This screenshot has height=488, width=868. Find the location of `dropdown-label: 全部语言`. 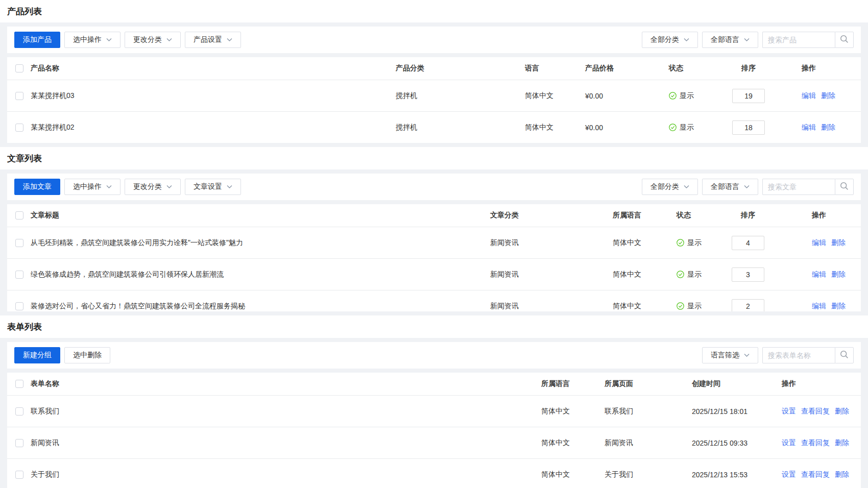

dropdown-label: 全部语言 is located at coordinates (725, 187).